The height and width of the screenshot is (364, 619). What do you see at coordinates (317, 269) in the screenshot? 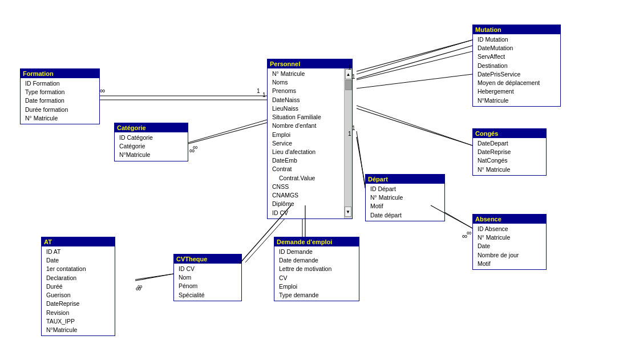
I see `entity-demande: Demande d'emploi ID Demande Date demande…` at bounding box center [317, 269].